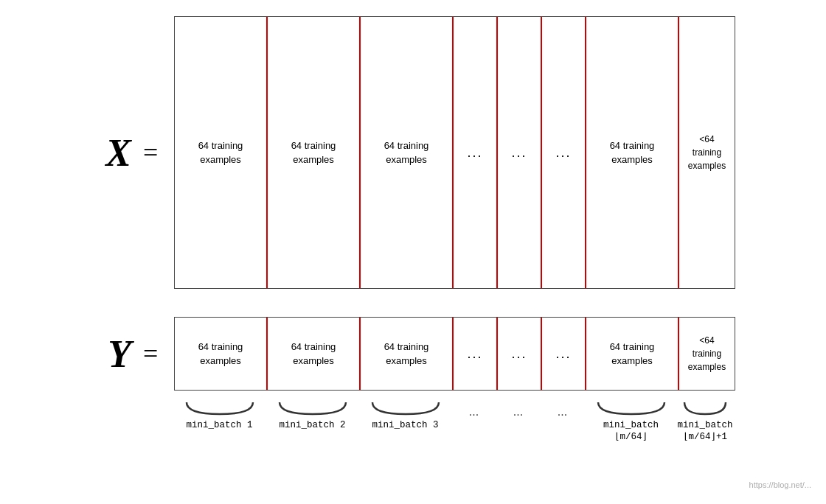  I want to click on brace-1: mini_batch 1, so click(220, 416).